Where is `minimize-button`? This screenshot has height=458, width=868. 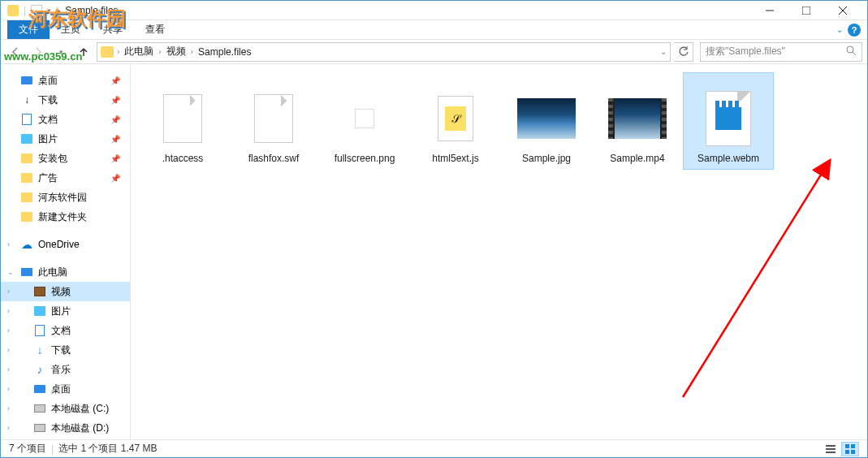 minimize-button is located at coordinates (770, 11).